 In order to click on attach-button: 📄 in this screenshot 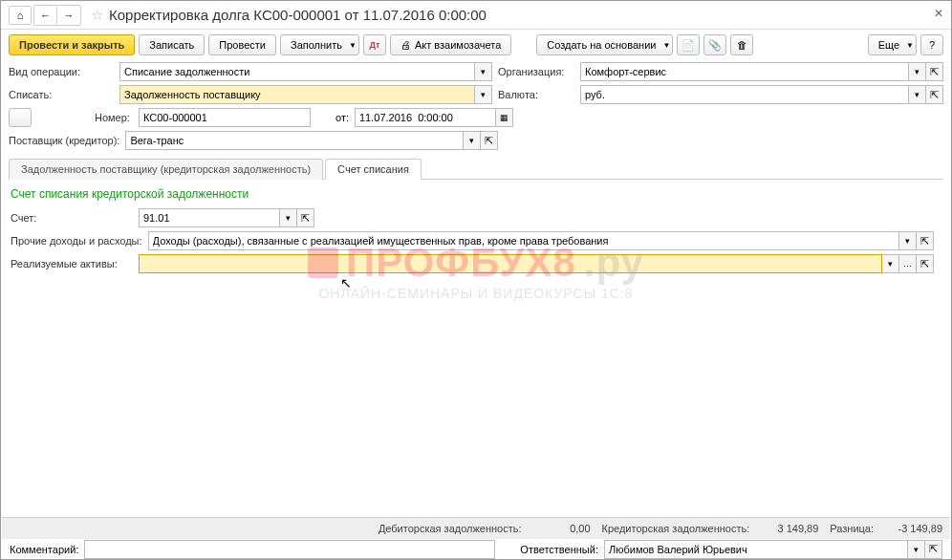, I will do `click(688, 45)`.